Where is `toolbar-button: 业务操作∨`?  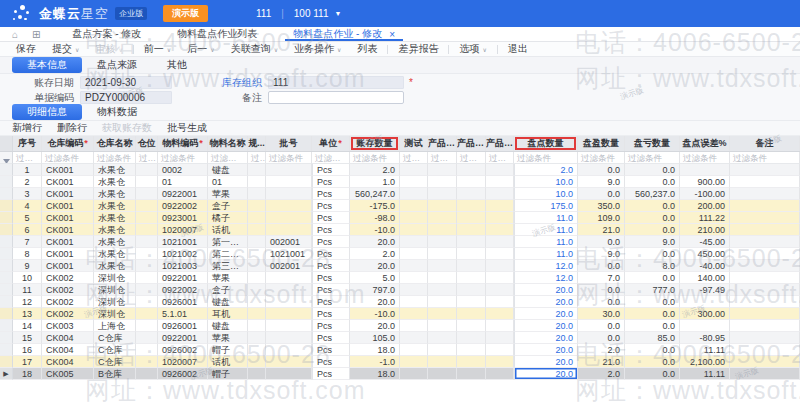
toolbar-button: 业务操作∨ is located at coordinates (318, 49).